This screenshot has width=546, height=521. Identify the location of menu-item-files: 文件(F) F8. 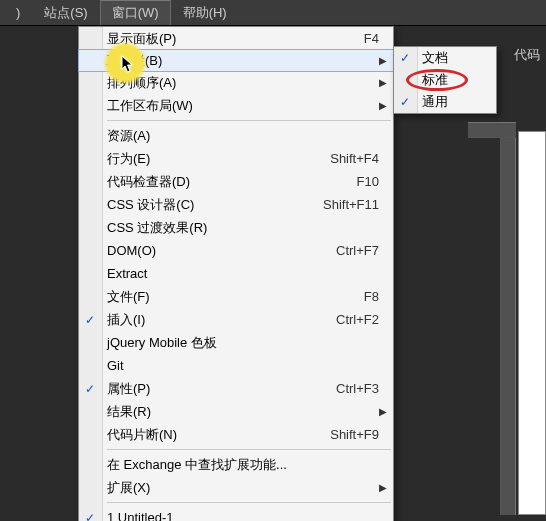
(236, 296).